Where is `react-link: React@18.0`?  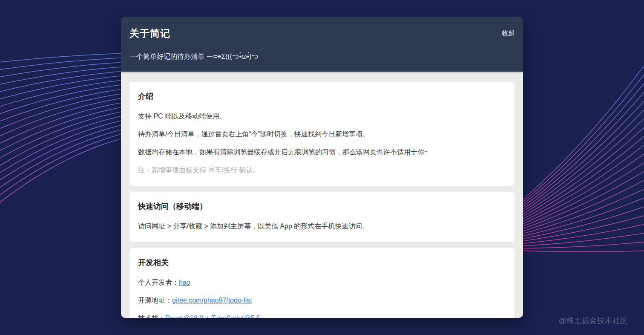
react-link: React@18.0 is located at coordinates (184, 316).